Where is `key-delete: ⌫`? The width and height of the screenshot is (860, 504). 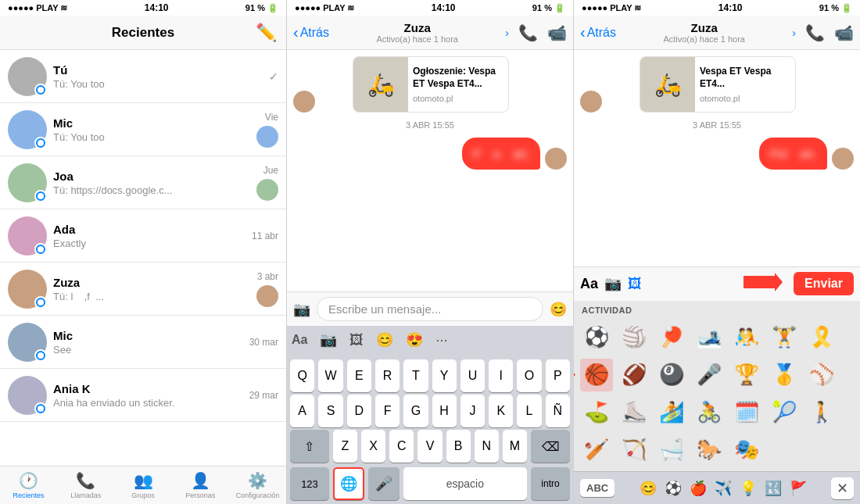
key-delete: ⌫ is located at coordinates (550, 446).